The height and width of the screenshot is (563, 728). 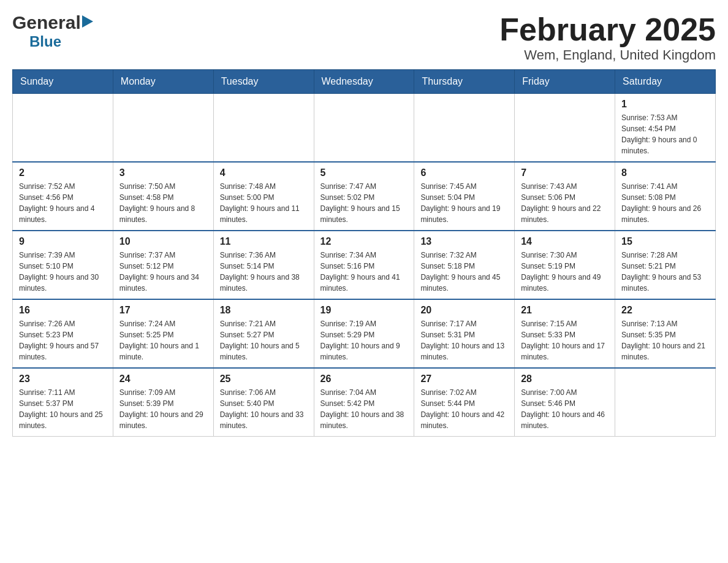 What do you see at coordinates (364, 340) in the screenshot?
I see `day-info: Sunrise: 7:19 AM Sunset: 5:29 PM Dayligh…` at bounding box center [364, 340].